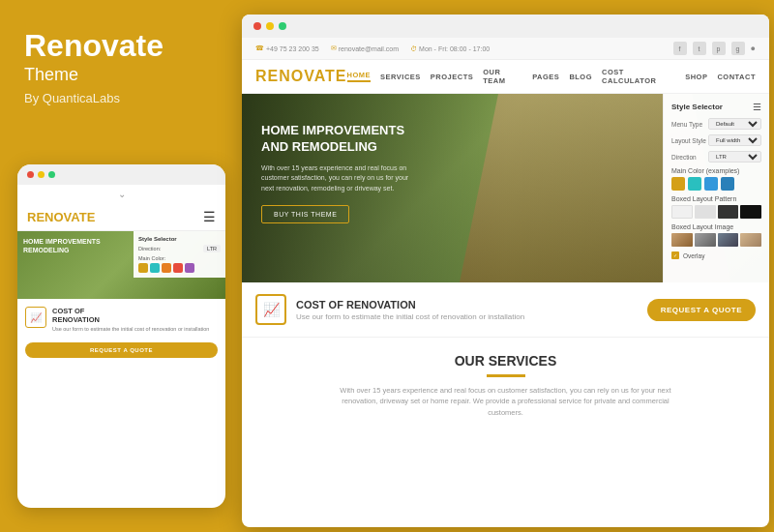 This screenshot has height=532, width=774. Describe the element at coordinates (716, 240) in the screenshot. I see `ss-boxed-images` at that location.